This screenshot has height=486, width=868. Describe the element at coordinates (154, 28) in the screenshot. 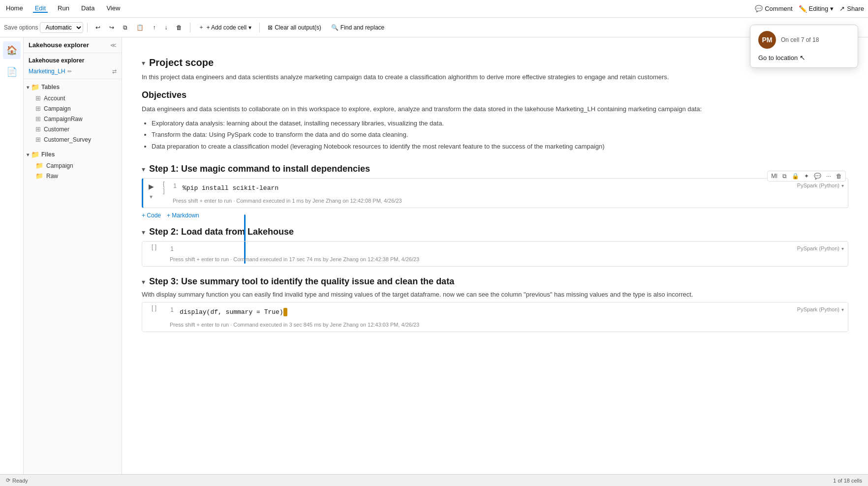

I see `move-up-button: ↑` at that location.